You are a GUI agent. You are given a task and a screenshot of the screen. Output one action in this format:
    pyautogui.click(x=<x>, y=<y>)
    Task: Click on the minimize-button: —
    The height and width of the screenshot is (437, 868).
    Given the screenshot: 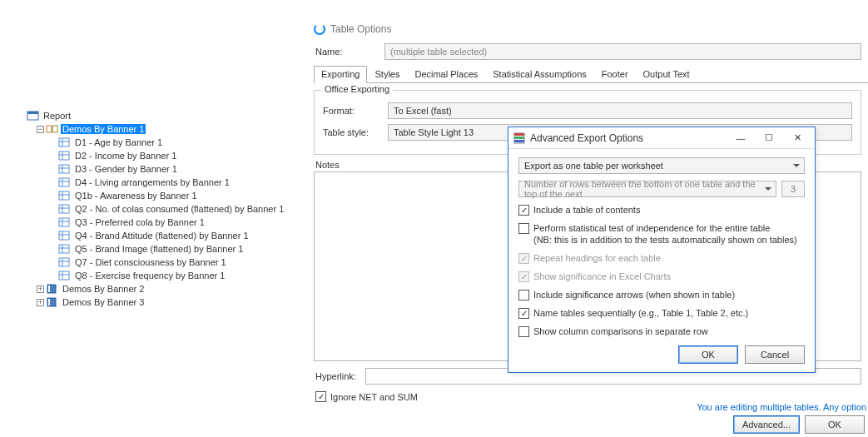 What is the action you would take?
    pyautogui.click(x=741, y=138)
    